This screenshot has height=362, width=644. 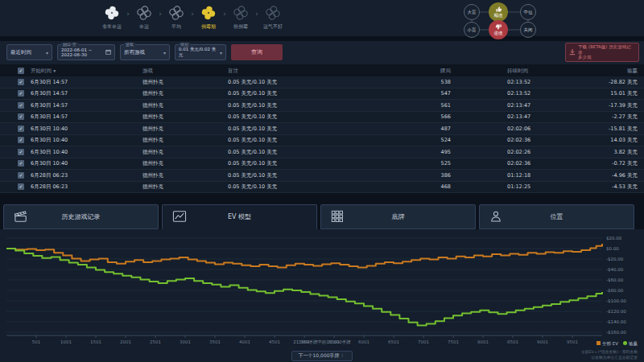 What do you see at coordinates (322, 106) in the screenshot?
I see `table-row: ✓ 6月30日 14:57 德州扑克 0.05 美元/0.10 美元 561 0…` at bounding box center [322, 106].